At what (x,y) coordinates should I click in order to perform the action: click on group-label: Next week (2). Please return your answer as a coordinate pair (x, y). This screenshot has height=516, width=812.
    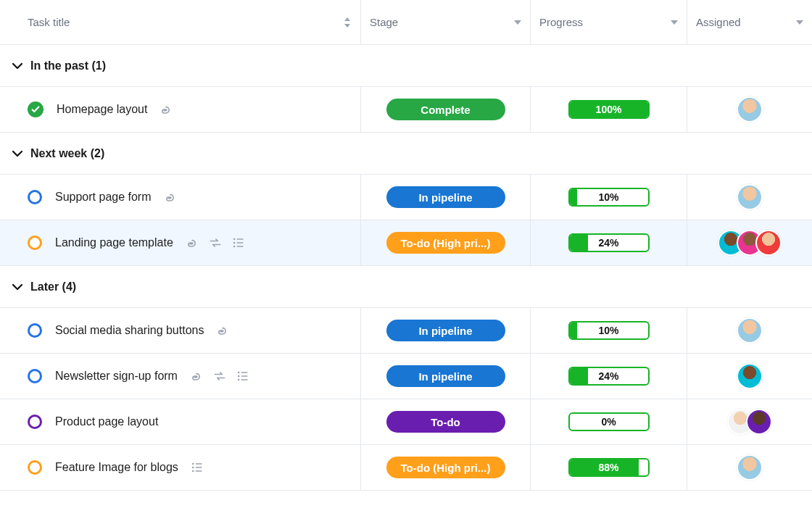
    Looking at the image, I should click on (67, 154).